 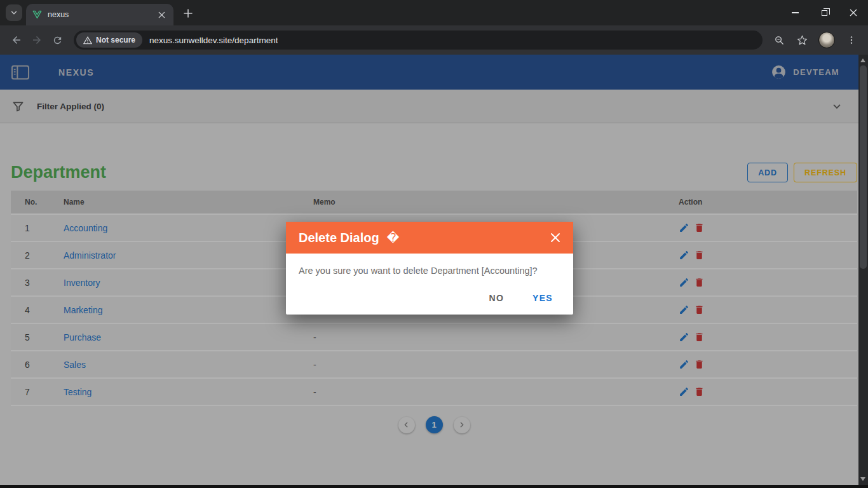 I want to click on window-restore-button, so click(x=824, y=13).